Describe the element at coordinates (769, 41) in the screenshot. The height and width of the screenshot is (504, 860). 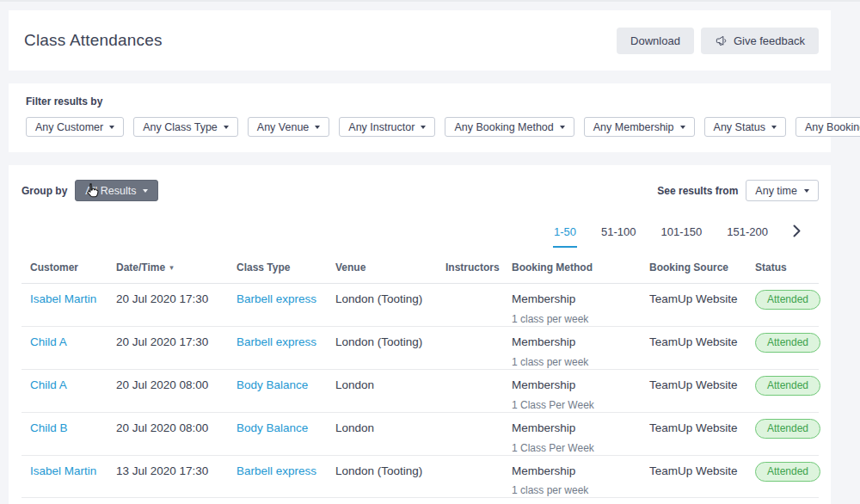
I see `give-feedback-label: Give feedback` at that location.